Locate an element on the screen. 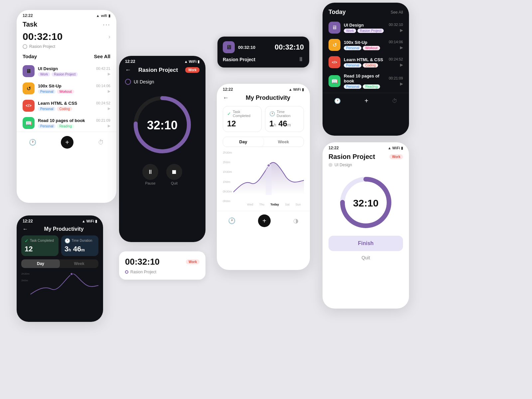  tag-workout: Workout is located at coordinates (65, 92).